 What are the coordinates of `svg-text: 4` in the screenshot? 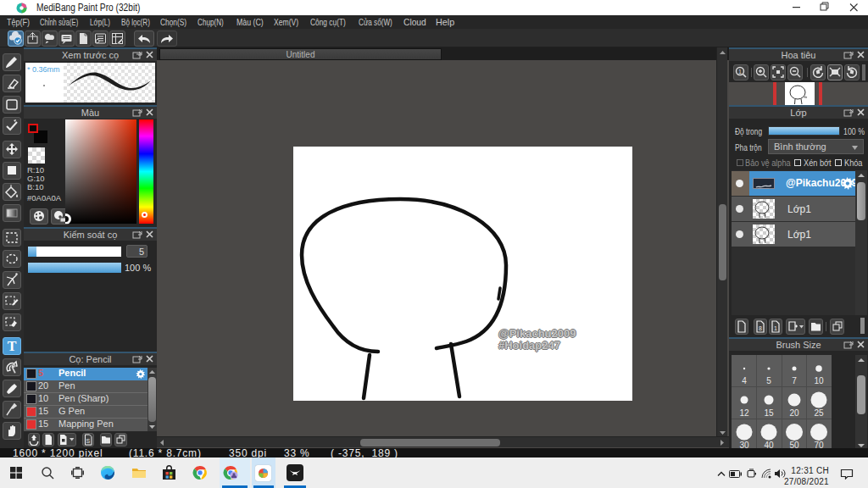 It's located at (744, 381).